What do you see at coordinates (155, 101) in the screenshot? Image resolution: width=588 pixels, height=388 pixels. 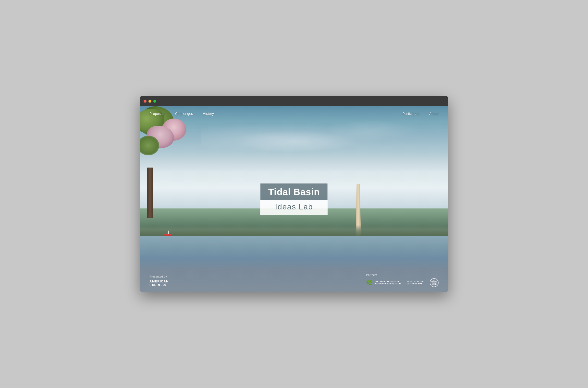 I see `maximize-button` at bounding box center [155, 101].